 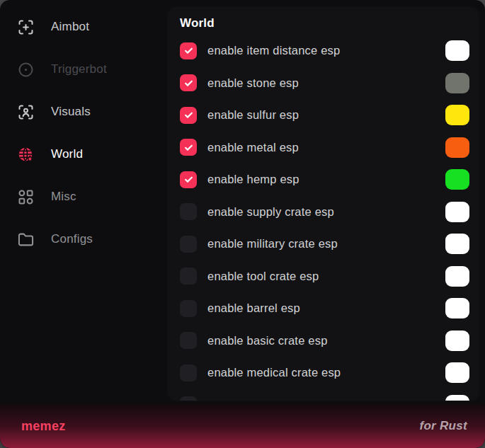 What do you see at coordinates (263, 276) in the screenshot?
I see `option-label: enable tool crate esp` at bounding box center [263, 276].